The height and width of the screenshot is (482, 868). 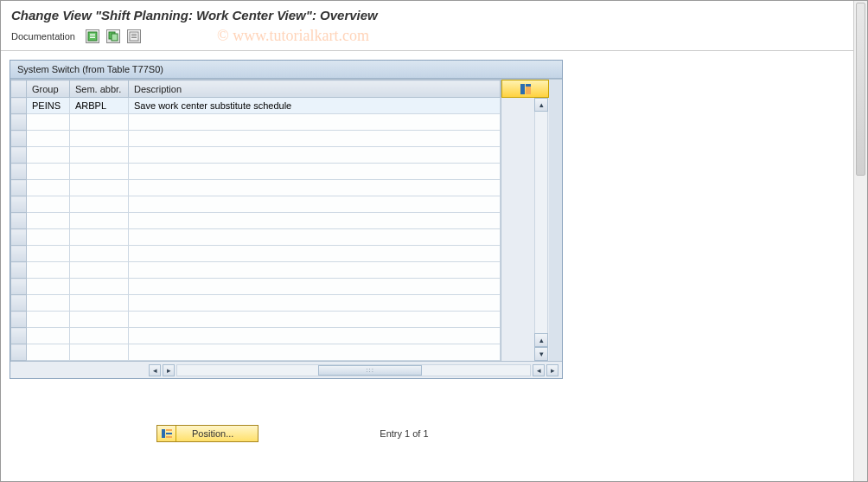 I want to click on page-vertical-scrollbar, so click(x=860, y=241).